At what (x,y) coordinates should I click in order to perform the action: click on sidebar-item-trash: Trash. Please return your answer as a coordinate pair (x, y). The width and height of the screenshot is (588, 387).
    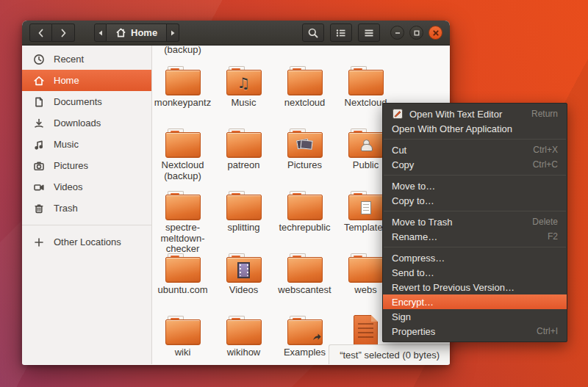
    Looking at the image, I should click on (87, 209).